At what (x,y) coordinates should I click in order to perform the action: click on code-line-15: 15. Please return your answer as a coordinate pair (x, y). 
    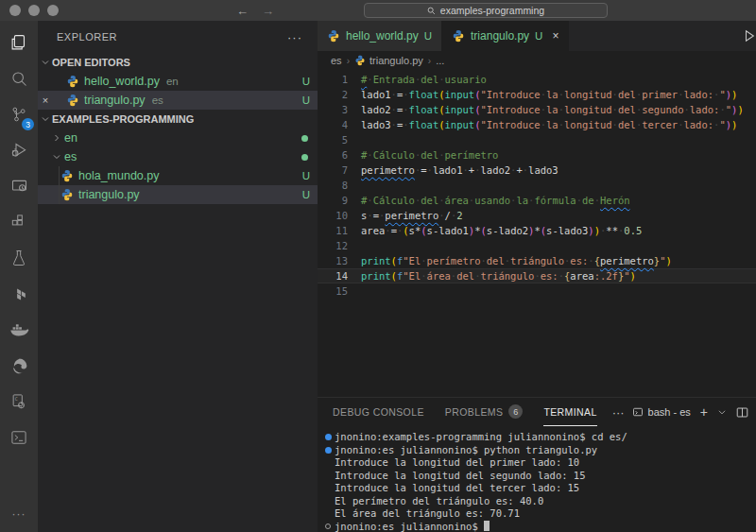
    Looking at the image, I should click on (537, 291).